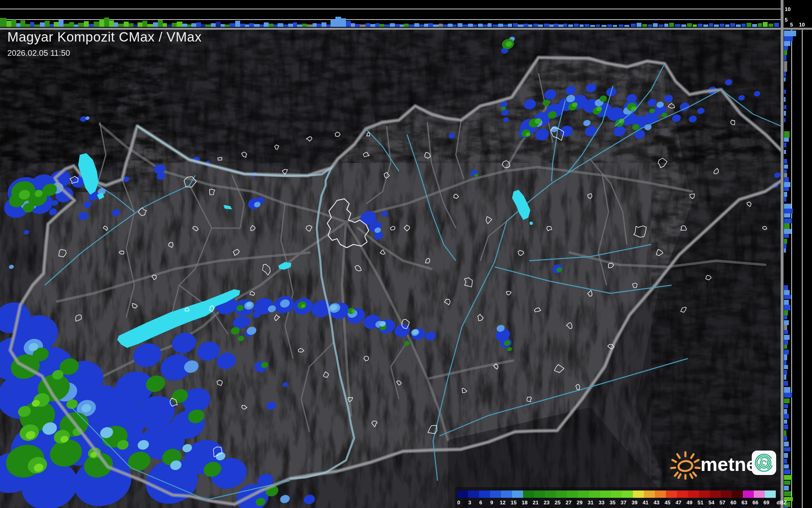 This screenshot has width=812, height=508. What do you see at coordinates (547, 503) in the screenshot?
I see `scale-tick-label: 23` at bounding box center [547, 503].